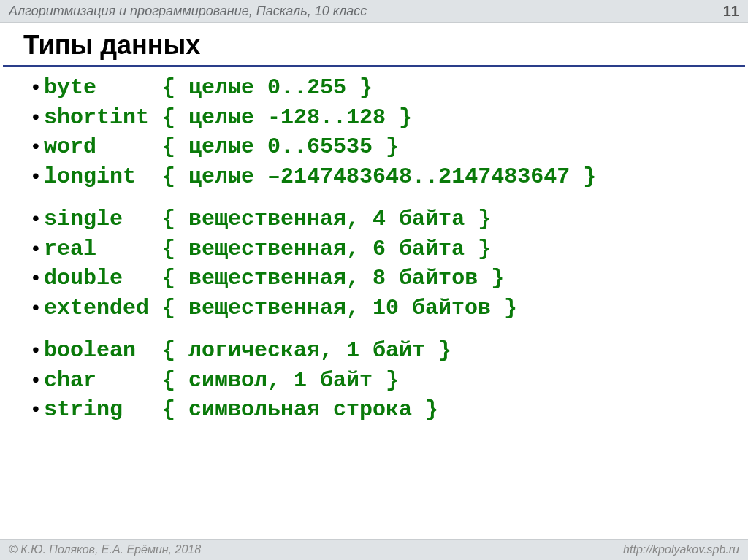 Image resolution: width=748 pixels, height=560 pixels. I want to click on type-desc: { логическая, 1 байт }, so click(307, 350).